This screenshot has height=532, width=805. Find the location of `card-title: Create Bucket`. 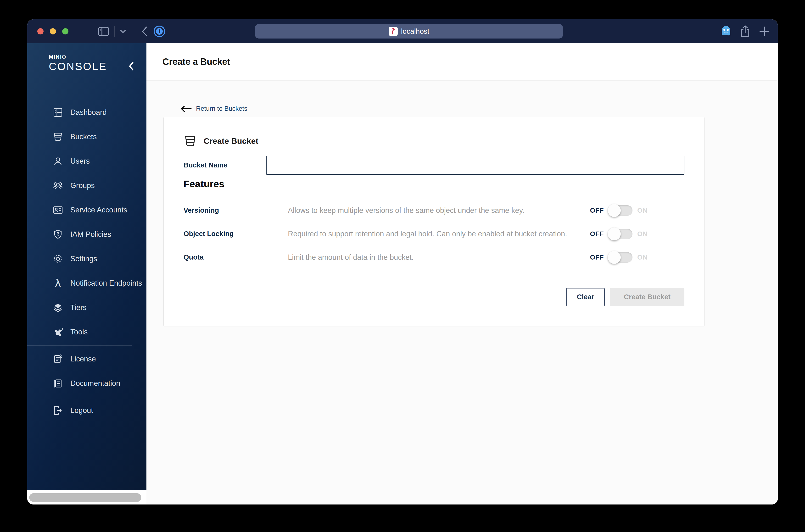

card-title: Create Bucket is located at coordinates (231, 141).